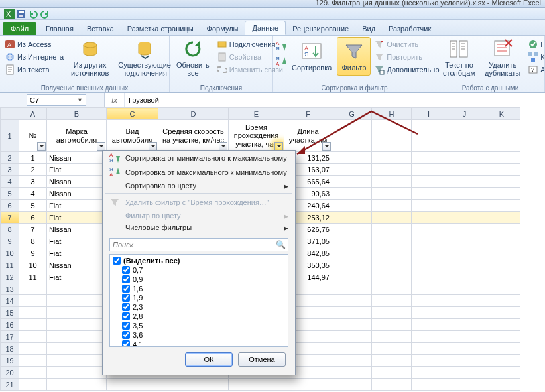  Describe the element at coordinates (352, 218) in the screenshot. I see `cell-G7` at that location.